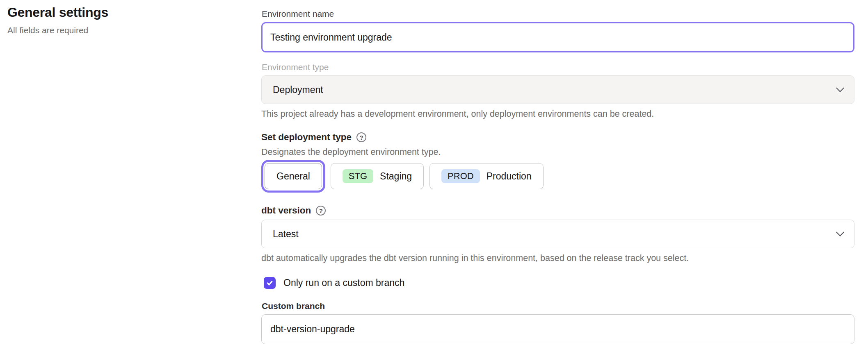 Image resolution: width=868 pixels, height=354 pixels. I want to click on dbt-version-value: Latest, so click(286, 234).